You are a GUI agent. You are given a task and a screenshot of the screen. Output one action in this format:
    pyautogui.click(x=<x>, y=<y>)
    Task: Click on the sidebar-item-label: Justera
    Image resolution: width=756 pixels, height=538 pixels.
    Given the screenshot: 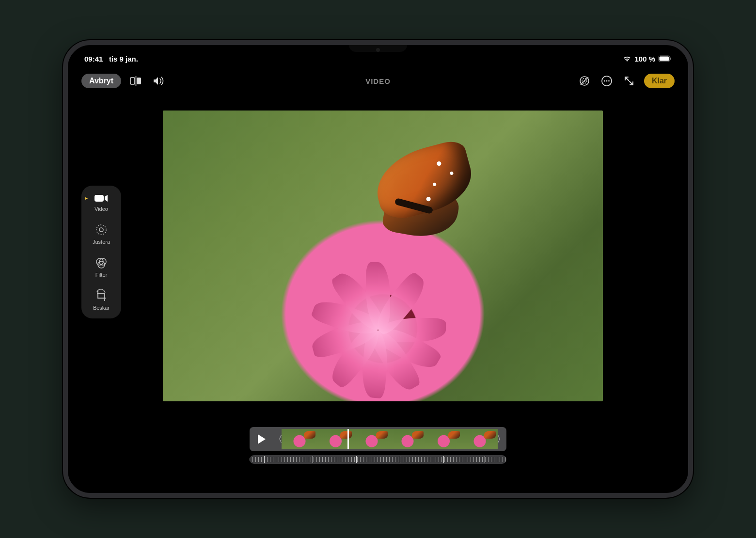 What is the action you would take?
    pyautogui.click(x=101, y=242)
    